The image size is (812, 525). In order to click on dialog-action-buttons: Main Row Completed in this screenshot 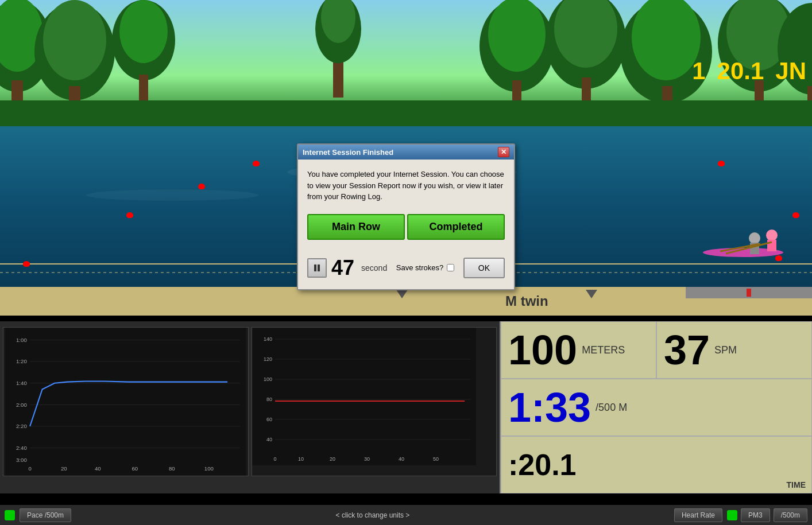, I will do `click(406, 227)`.